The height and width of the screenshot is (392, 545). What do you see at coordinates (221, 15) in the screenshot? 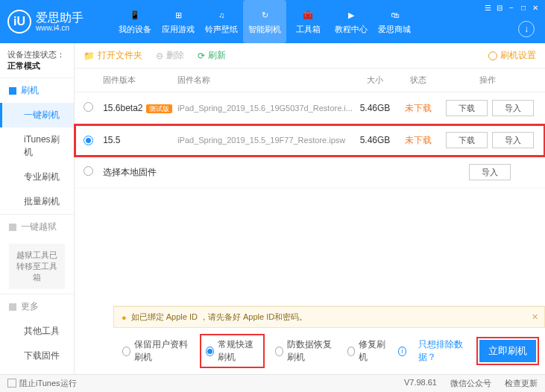
I see `ringtone-icon: ♫` at bounding box center [221, 15].